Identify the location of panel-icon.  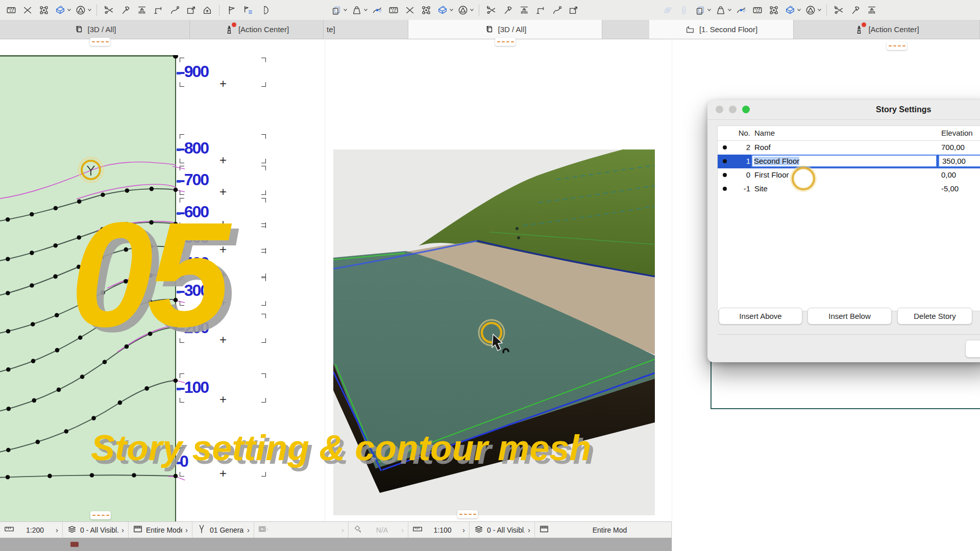
(684, 10).